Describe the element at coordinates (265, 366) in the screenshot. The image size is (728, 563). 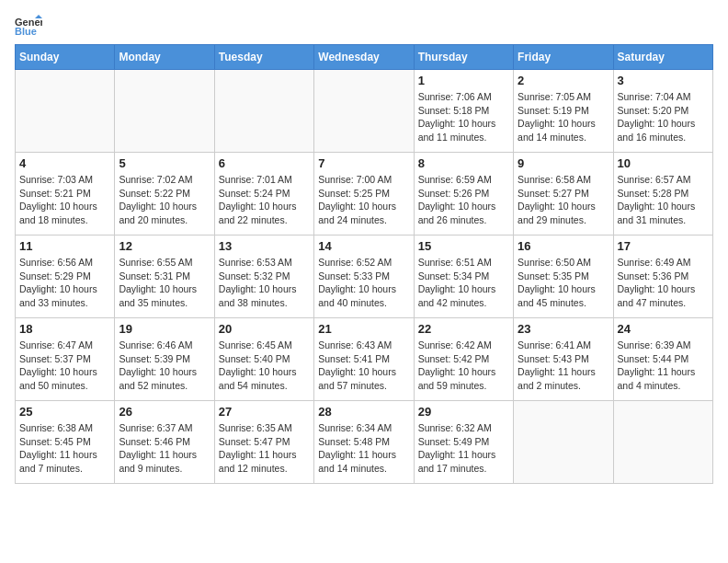
I see `day-info: Sunrise: 6:45 AM Sunset: 5:40 PM Dayligh…` at that location.